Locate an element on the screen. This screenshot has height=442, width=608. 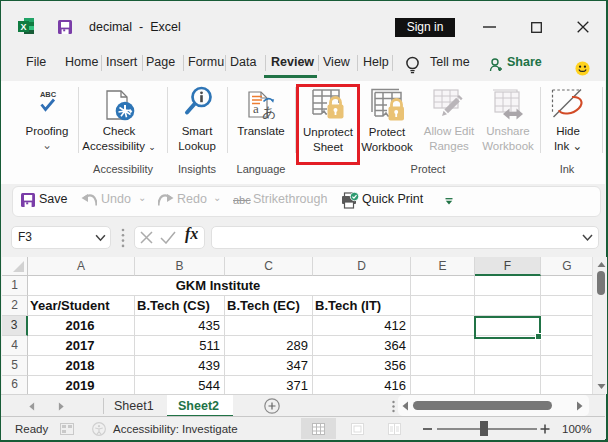
svg-text: あ is located at coordinates (269, 112).